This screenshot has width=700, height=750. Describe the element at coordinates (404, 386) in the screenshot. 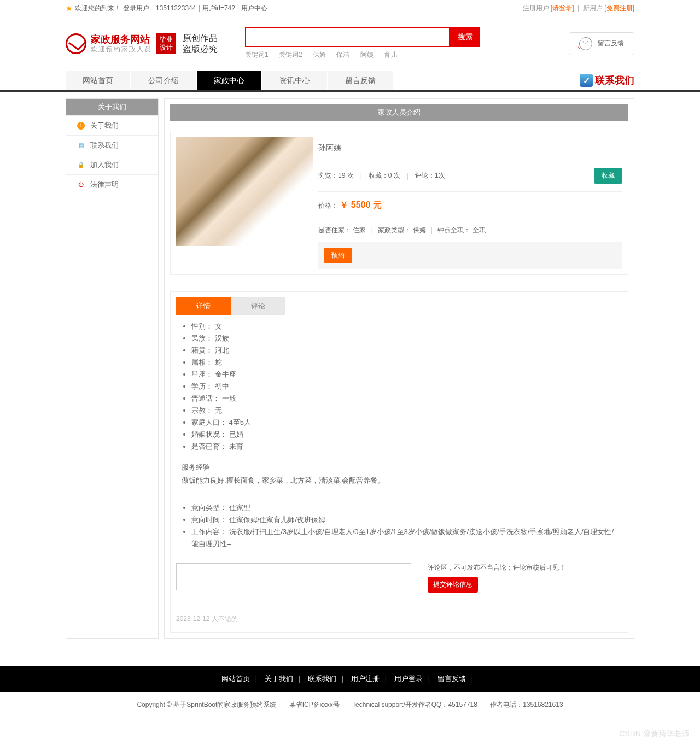

I see `list-item: 学历： 初中` at that location.